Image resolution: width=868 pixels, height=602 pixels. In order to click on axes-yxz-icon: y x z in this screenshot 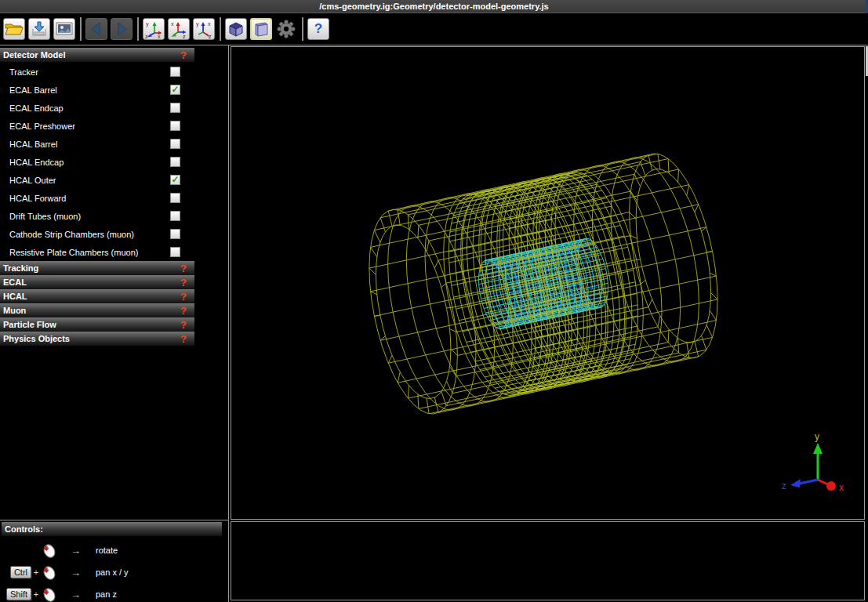, I will do `click(204, 29)`.